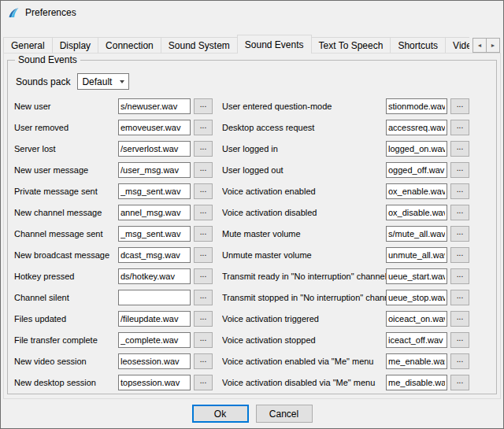 The image size is (504, 429). Describe the element at coordinates (252, 44) in the screenshot. I see `tab-bar: GeneralDisplayConnectionSound SystemSoun…` at that location.